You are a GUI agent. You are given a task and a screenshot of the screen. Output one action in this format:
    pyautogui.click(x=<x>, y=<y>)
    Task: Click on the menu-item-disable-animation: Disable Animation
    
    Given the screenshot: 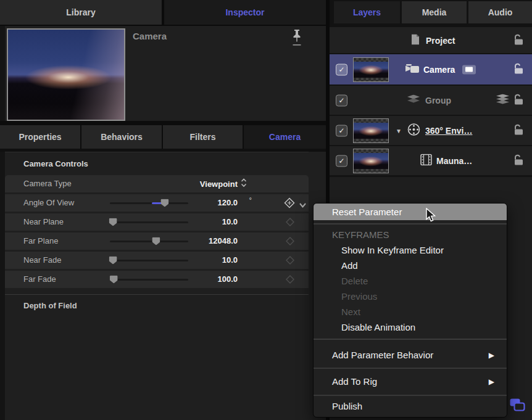 What is the action you would take?
    pyautogui.click(x=410, y=327)
    